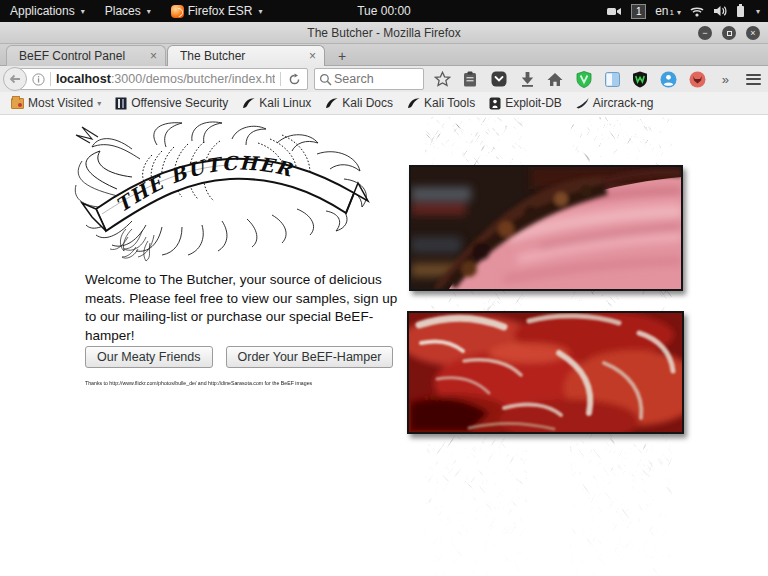 Image resolution: width=768 pixels, height=576 pixels. What do you see at coordinates (149, 357) in the screenshot?
I see `meaty-friends-button: Our Meaty Friends` at bounding box center [149, 357].